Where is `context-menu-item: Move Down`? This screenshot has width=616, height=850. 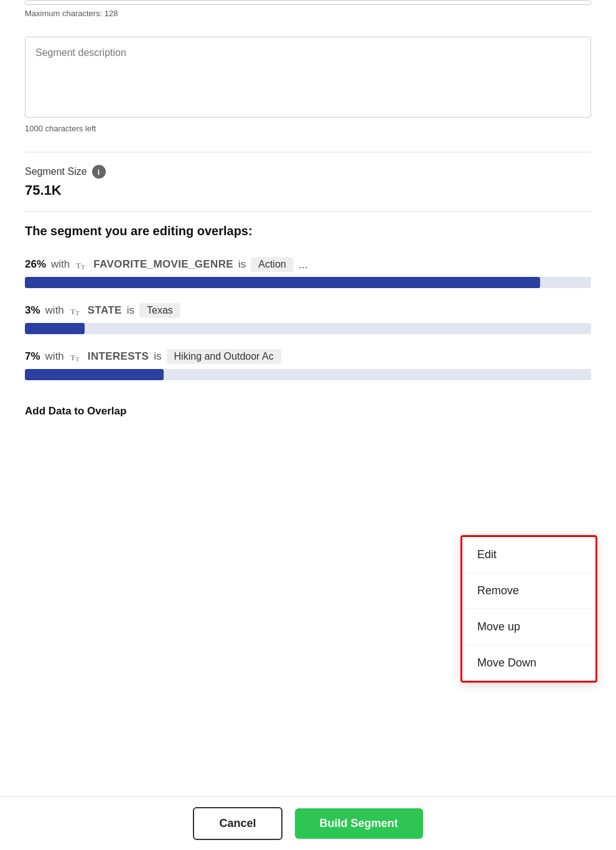 context-menu-item: Move Down is located at coordinates (529, 663).